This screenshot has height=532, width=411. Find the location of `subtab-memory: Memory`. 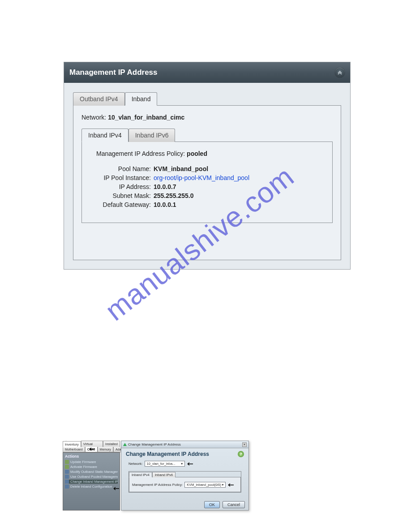

subtab-memory: Memory is located at coordinates (106, 450).